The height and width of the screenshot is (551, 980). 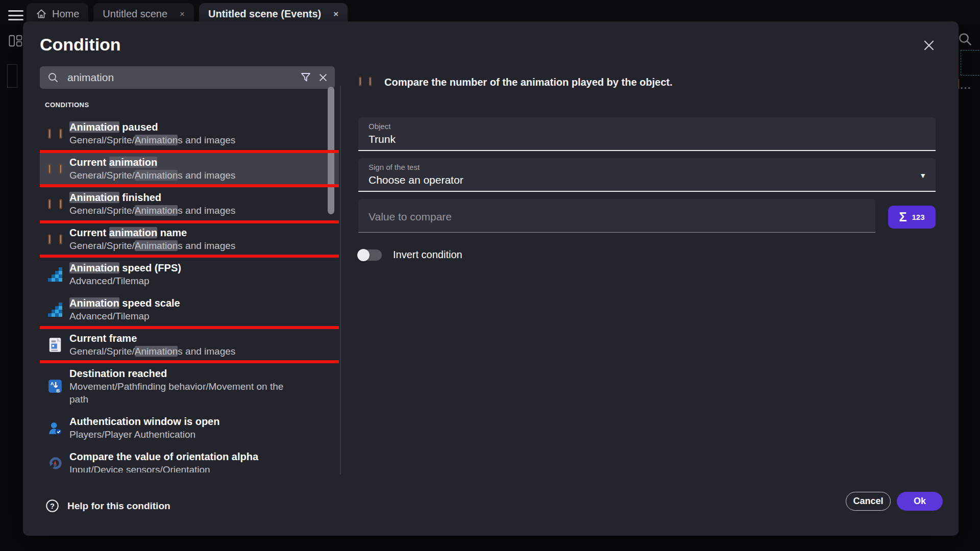 I want to click on home-icon, so click(x=41, y=14).